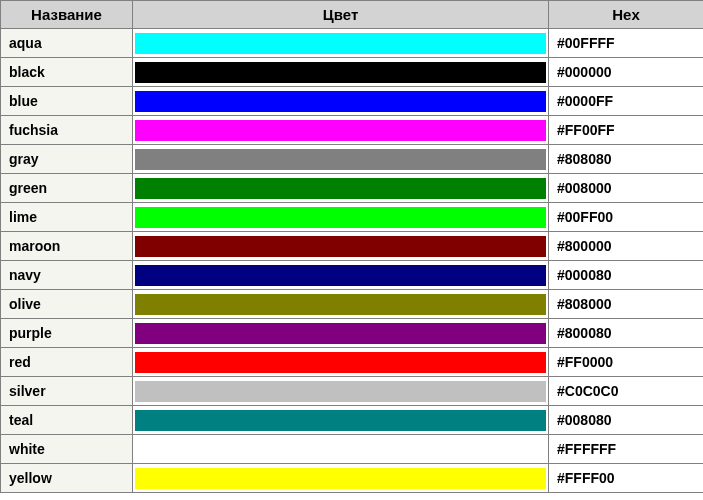 The image size is (703, 500). What do you see at coordinates (352, 246) in the screenshot?
I see `table-row: maroon#800000` at bounding box center [352, 246].